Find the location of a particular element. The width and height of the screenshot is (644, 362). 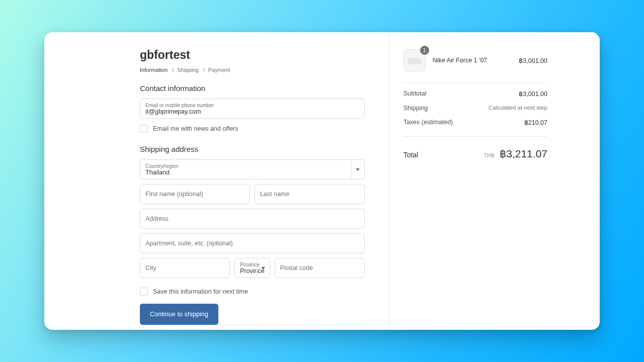

news-offers-label: Email me with news and offers is located at coordinates (195, 129).